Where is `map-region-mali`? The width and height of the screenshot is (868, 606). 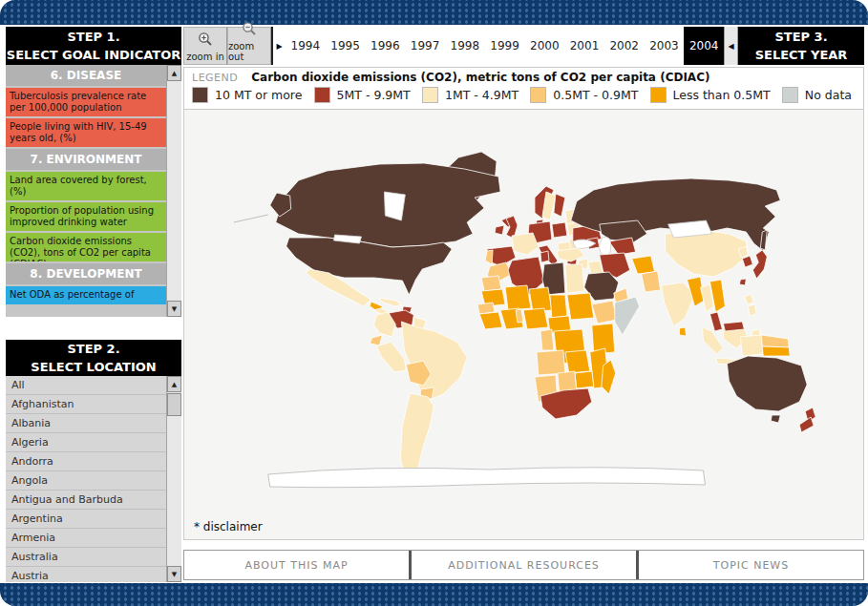 map-region-mali is located at coordinates (518, 298).